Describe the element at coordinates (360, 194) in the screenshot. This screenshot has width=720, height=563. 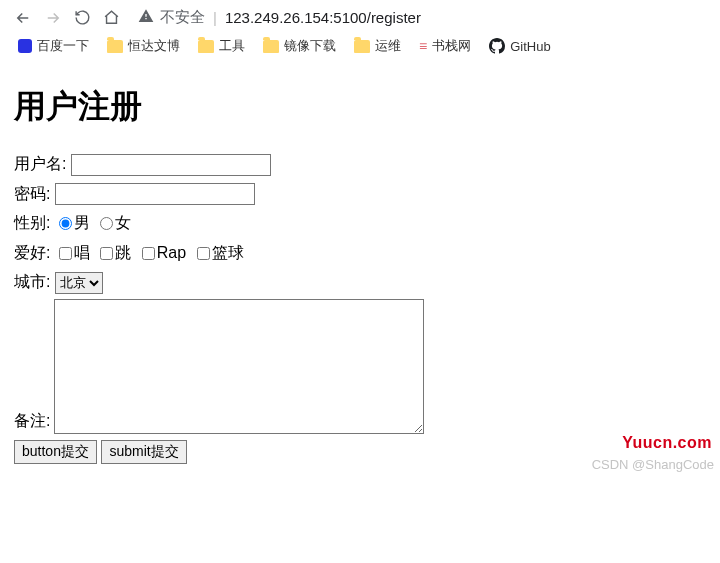
I see `row-password: 密码:` at that location.